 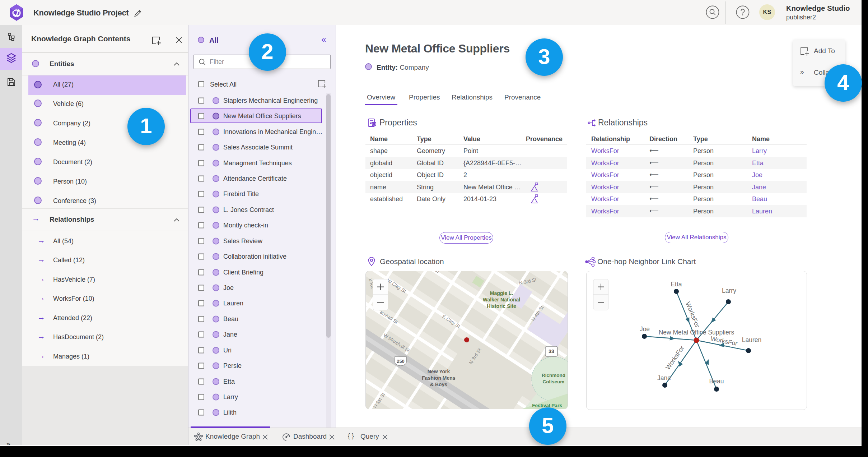 I want to click on svg-text: 250, so click(x=401, y=361).